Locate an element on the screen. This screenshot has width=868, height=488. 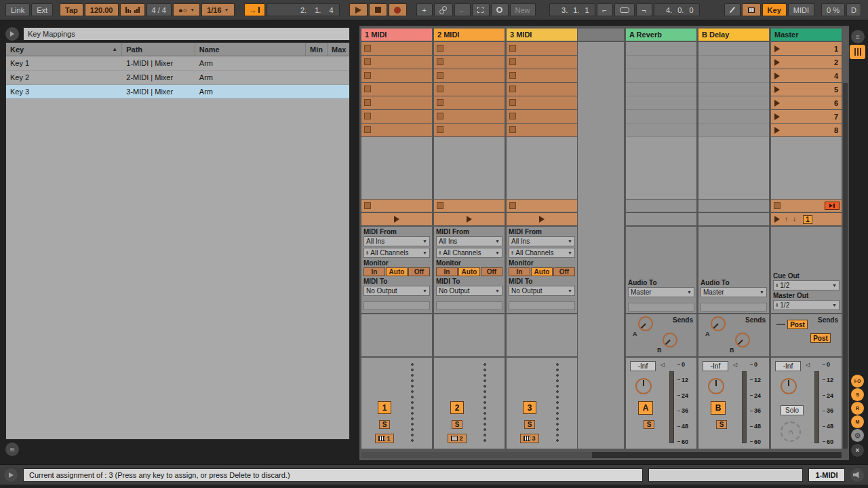
arm-button: 1 is located at coordinates (384, 438).